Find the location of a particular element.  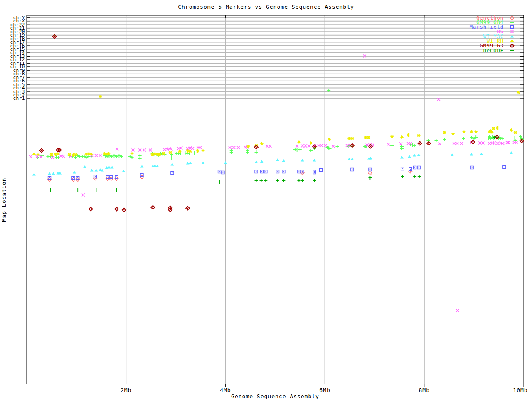

x-axis-title: Genome Sequence Assembly is located at coordinates (266, 396).